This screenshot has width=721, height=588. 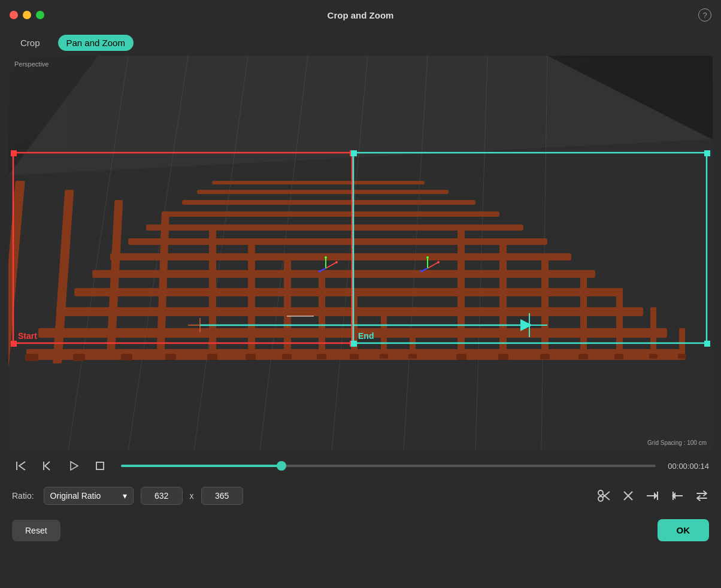 What do you see at coordinates (125, 496) in the screenshot?
I see `chevron-down-icon: ▾` at bounding box center [125, 496].